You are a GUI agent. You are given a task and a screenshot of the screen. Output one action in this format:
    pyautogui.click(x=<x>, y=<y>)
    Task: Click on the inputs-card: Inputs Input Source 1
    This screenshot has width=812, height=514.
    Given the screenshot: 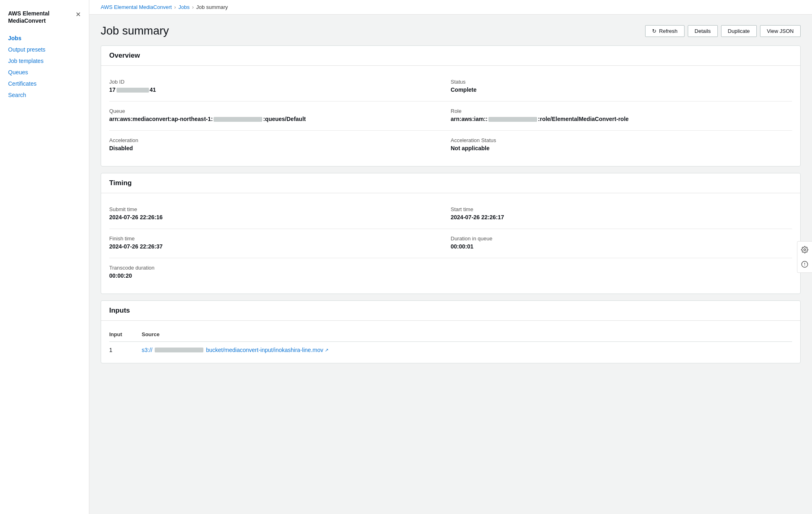 What is the action you would take?
    pyautogui.click(x=451, y=332)
    